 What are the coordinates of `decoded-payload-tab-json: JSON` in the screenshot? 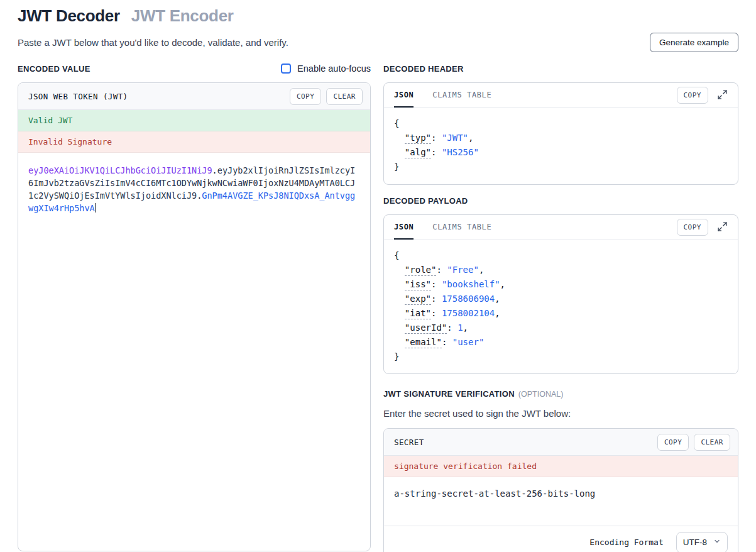 It's located at (403, 228).